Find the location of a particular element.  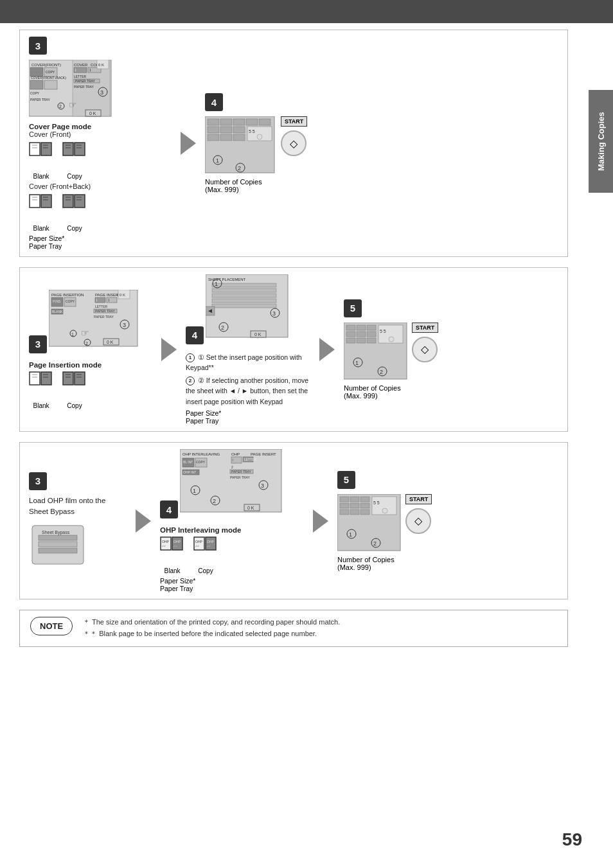

section3-step4: 4 OHP INTERLEAVING OHP PAGE INSERT BL IN… is located at coordinates (232, 521).